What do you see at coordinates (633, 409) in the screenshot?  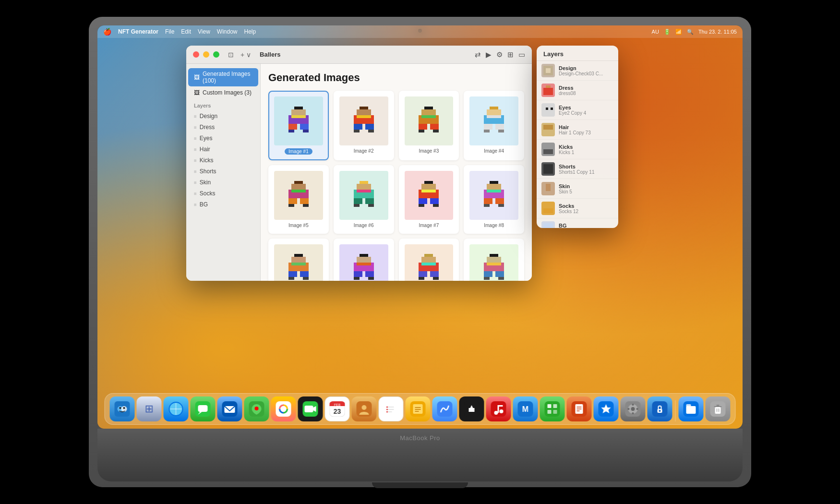 I see `dock-system-preferences` at bounding box center [633, 409].